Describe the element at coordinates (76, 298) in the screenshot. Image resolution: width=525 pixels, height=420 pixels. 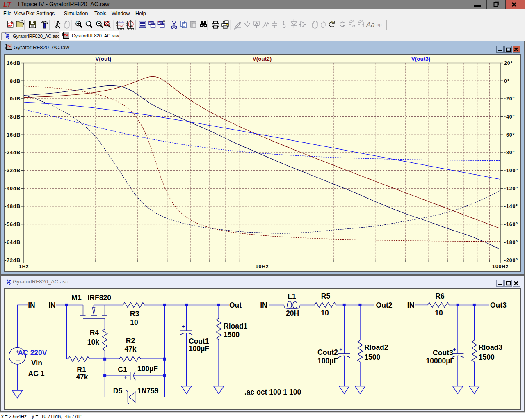
I see `svg-text: M1` at that location.